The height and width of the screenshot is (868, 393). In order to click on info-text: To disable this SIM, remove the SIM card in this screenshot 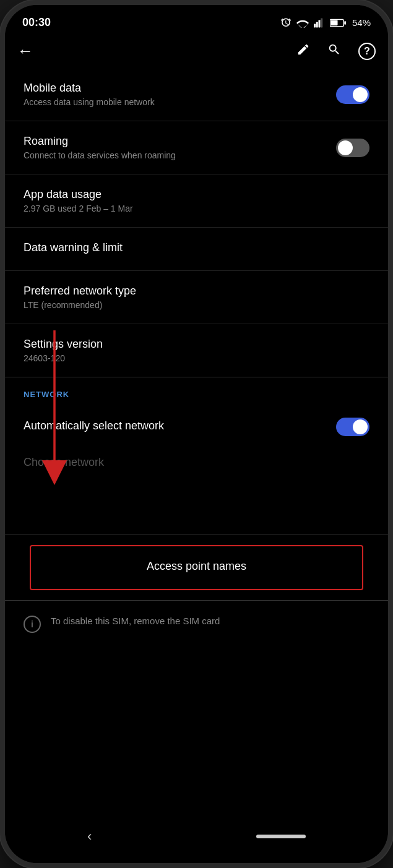, I will do `click(135, 621)`.